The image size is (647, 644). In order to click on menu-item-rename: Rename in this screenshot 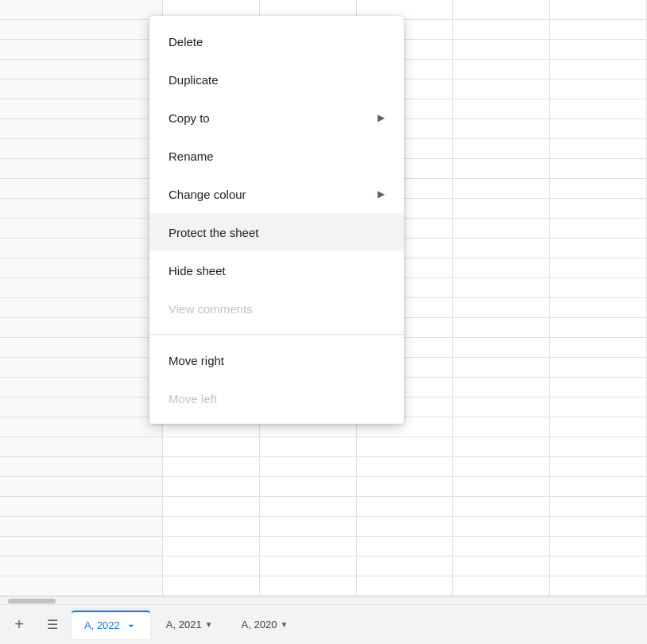, I will do `click(277, 156)`.